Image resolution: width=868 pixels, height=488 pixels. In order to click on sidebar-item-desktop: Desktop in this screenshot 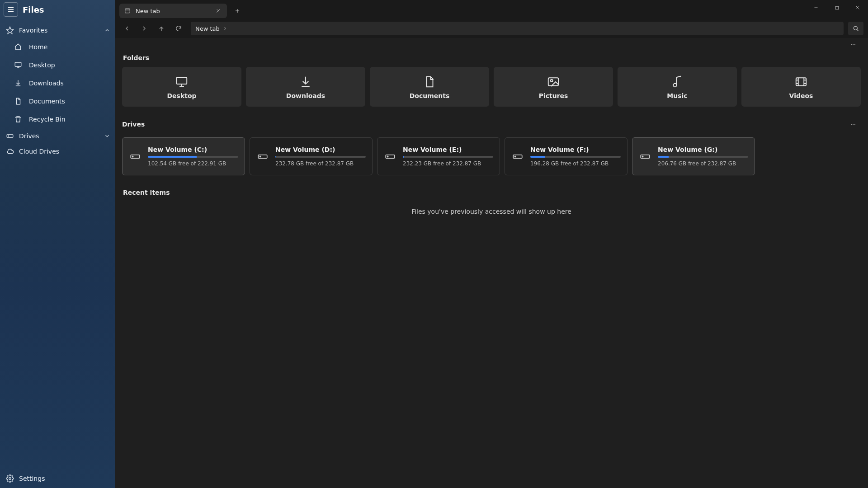, I will do `click(57, 65)`.